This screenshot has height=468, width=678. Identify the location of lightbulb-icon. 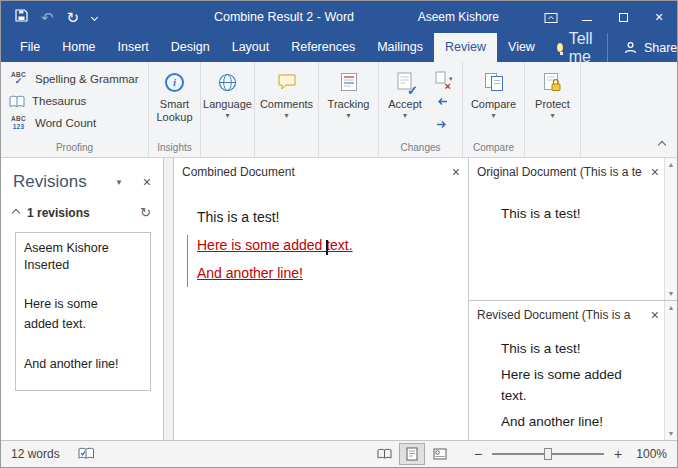
(560, 48).